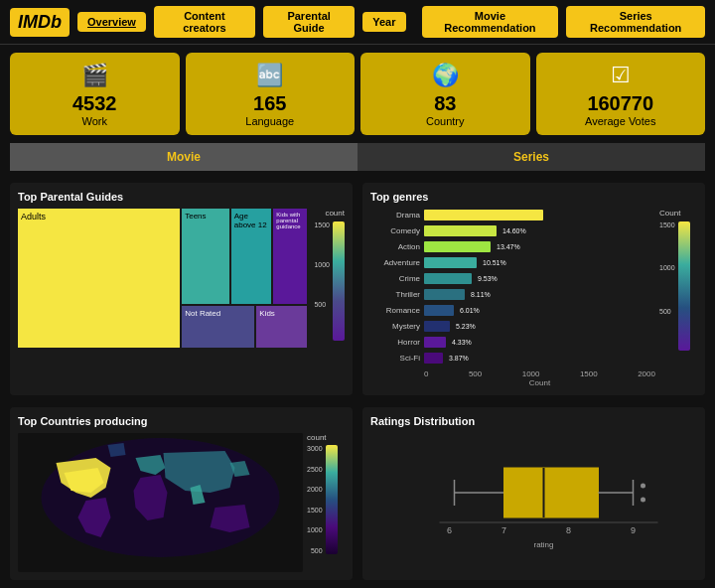  I want to click on treemap-kids: Kids, so click(282, 327).